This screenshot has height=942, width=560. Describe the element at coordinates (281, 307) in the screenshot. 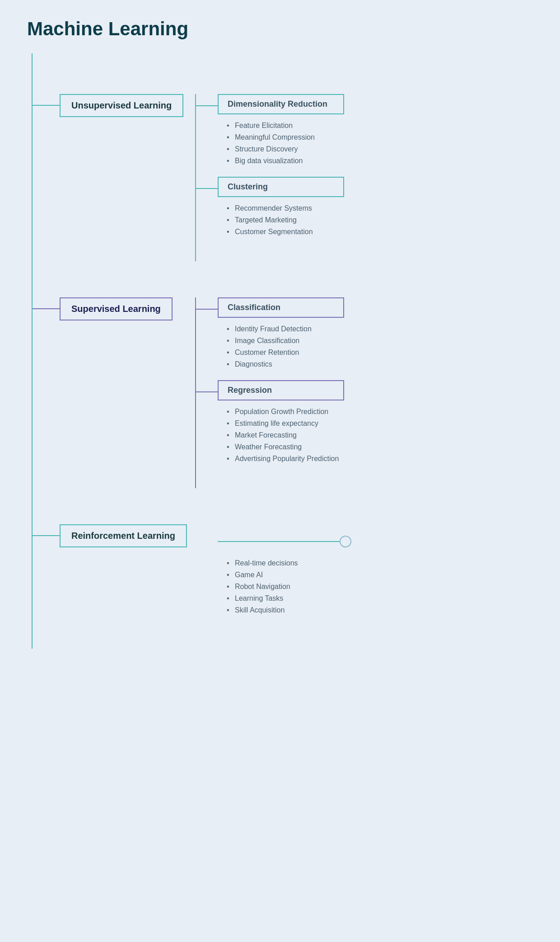

I see `classification-box: Classification` at that location.